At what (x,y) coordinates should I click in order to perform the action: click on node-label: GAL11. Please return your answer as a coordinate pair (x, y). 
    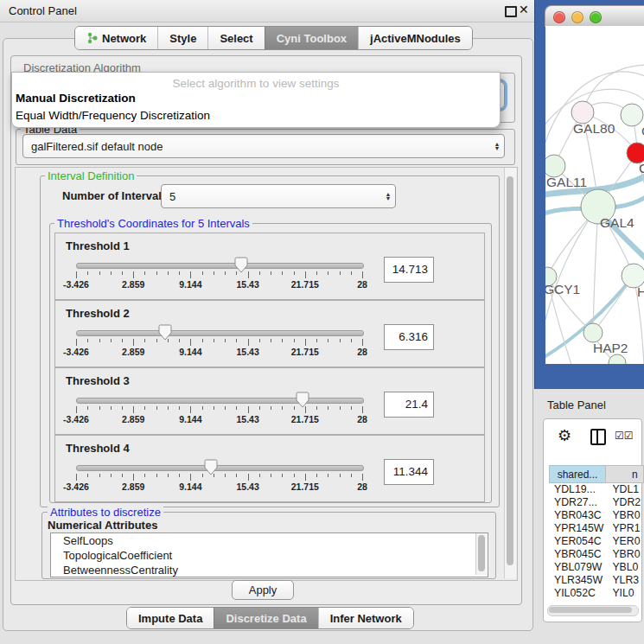
    Looking at the image, I should click on (567, 182).